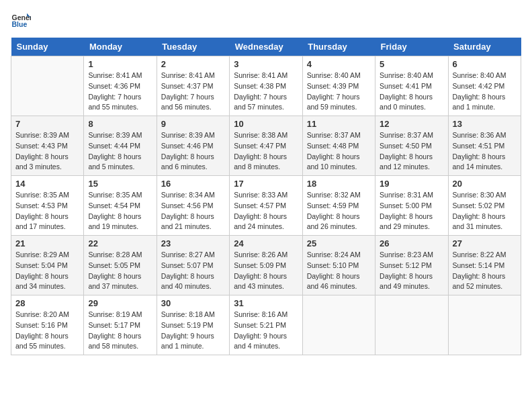 The image size is (532, 411). I want to click on calendar-cell: 16Sunrise: 8:34 AM Sunset: 4:56 PM Dayli…, so click(193, 205).